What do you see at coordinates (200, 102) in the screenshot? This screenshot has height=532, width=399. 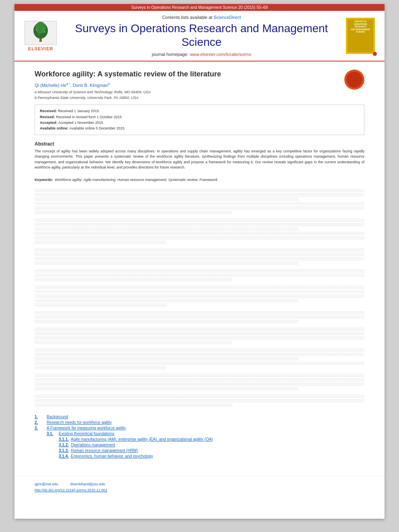 I see `article-metadata: Workforce agility: A systematic review o…` at bounding box center [200, 102].